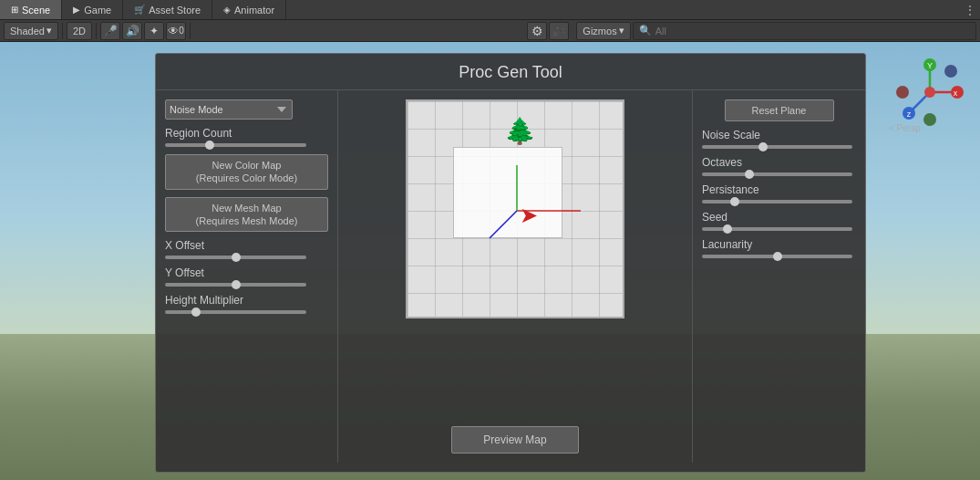 Image resolution: width=980 pixels, height=480 pixels. Describe the element at coordinates (930, 92) in the screenshot. I see `gizmo-area: x Y z < Persp` at that location.